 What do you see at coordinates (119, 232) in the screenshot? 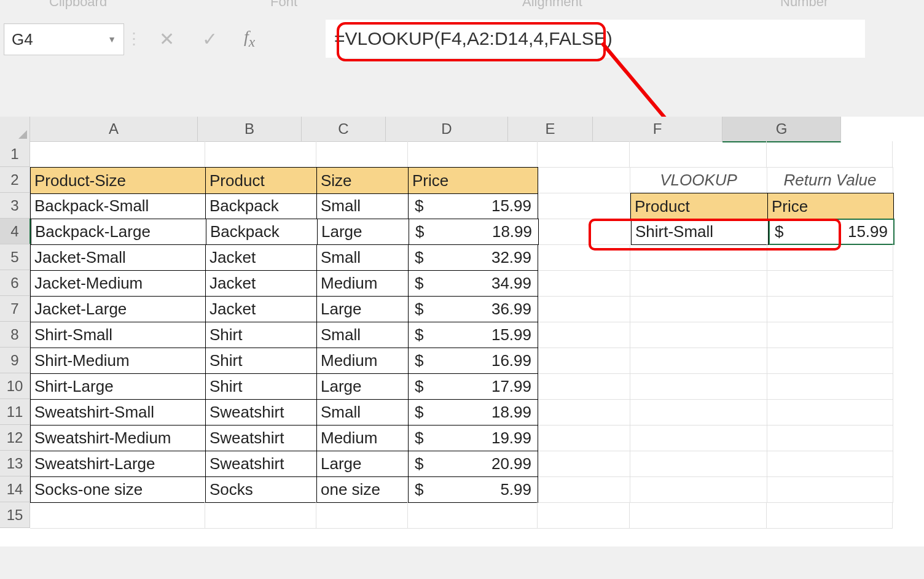
I see `table-row: Backpack-Large` at bounding box center [119, 232].